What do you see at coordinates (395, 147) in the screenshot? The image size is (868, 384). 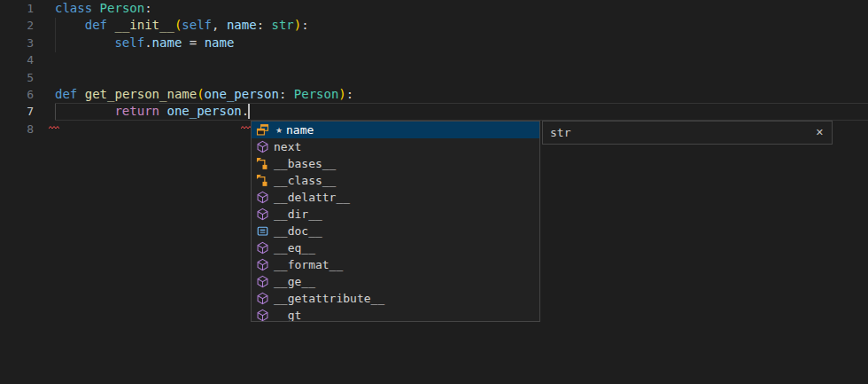 I see `suggestion-item: next` at bounding box center [395, 147].